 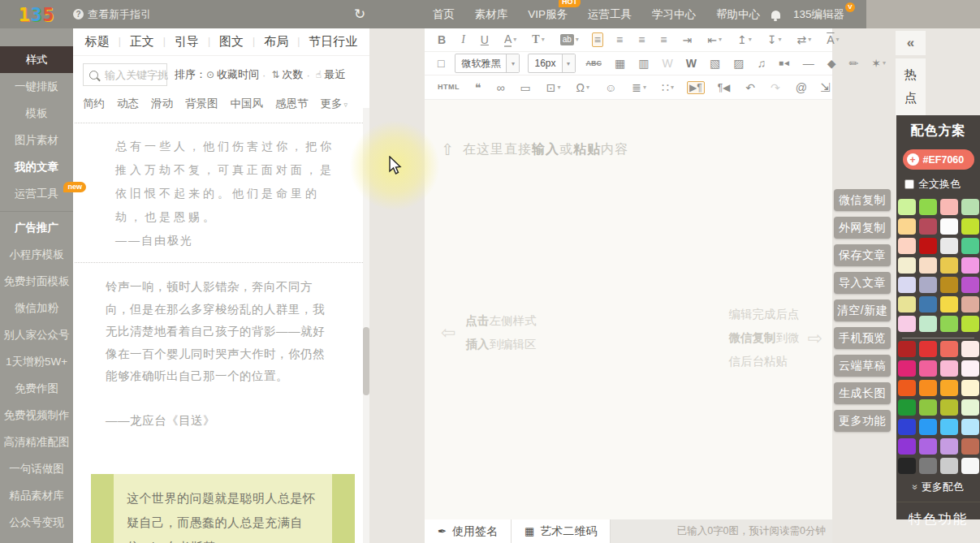 What do you see at coordinates (510, 41) in the screenshot?
I see `font-color-icon: A▾` at bounding box center [510, 41].